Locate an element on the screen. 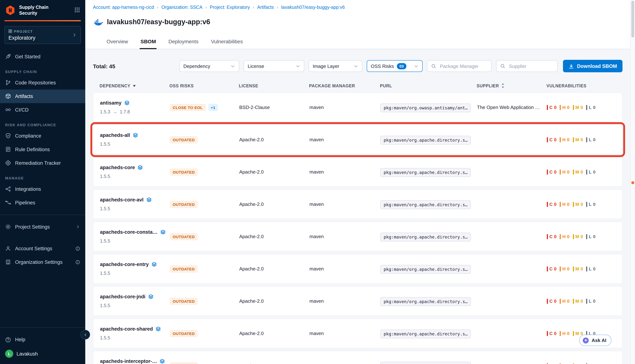  project-selector: PROJECT Exploratory is located at coordinates (43, 35).